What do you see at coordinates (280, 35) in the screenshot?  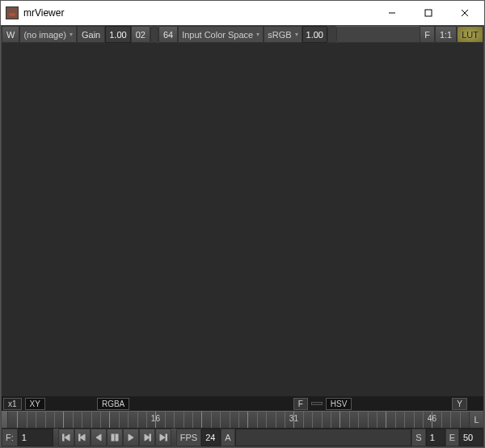 I see `ics-value: sRGB` at bounding box center [280, 35].